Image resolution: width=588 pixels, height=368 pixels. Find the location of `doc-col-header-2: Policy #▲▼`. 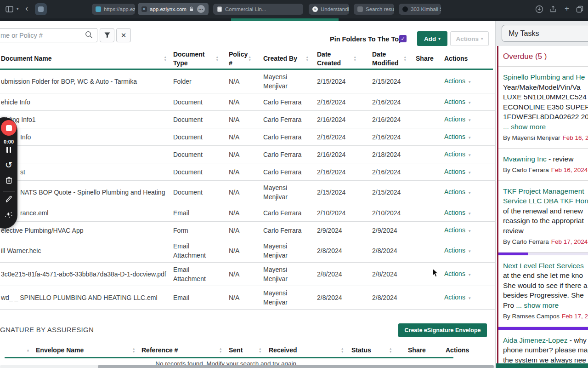

doc-col-header-2: Policy #▲▼ is located at coordinates (246, 59).